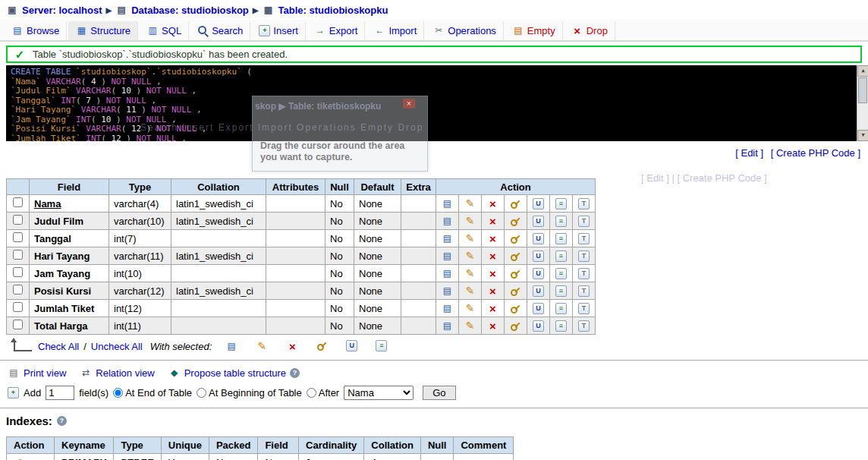 This screenshot has height=460, width=868. Describe the element at coordinates (379, 393) in the screenshot. I see `after-field-select: Nama` at that location.